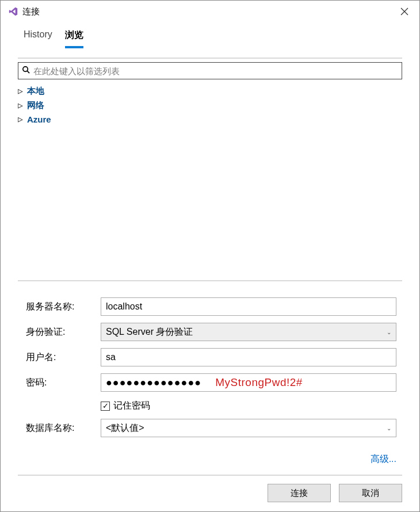 The width and height of the screenshot is (420, 512). Describe the element at coordinates (249, 383) in the screenshot. I see `password-input: ●●●●●●●●●●●●●● MyStrongPwd!2#` at that location.